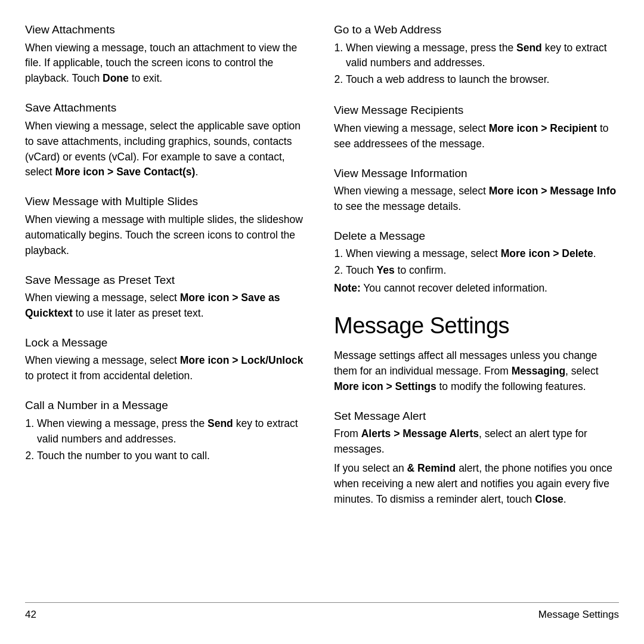 The width and height of the screenshot is (644, 644). I want to click on section-title-set-message-alert: Set Message Alert, so click(476, 416).